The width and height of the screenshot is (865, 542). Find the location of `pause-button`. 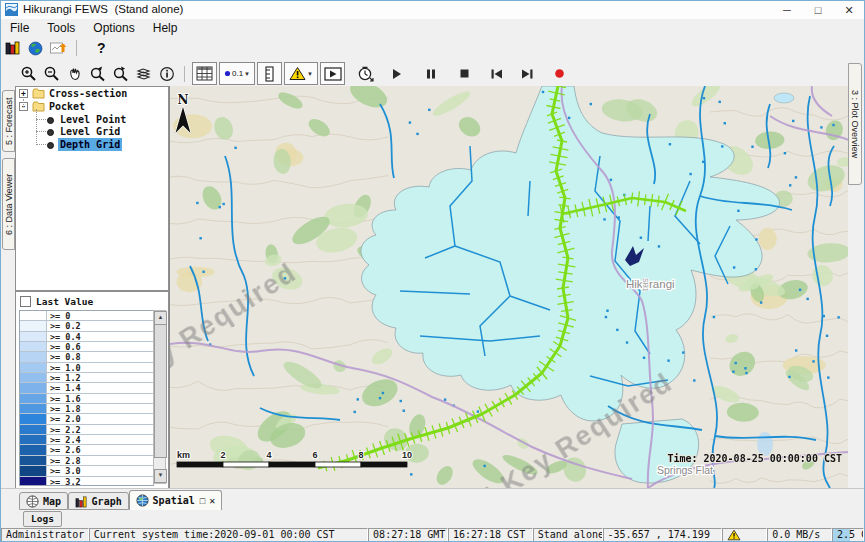

pause-button is located at coordinates (430, 74).